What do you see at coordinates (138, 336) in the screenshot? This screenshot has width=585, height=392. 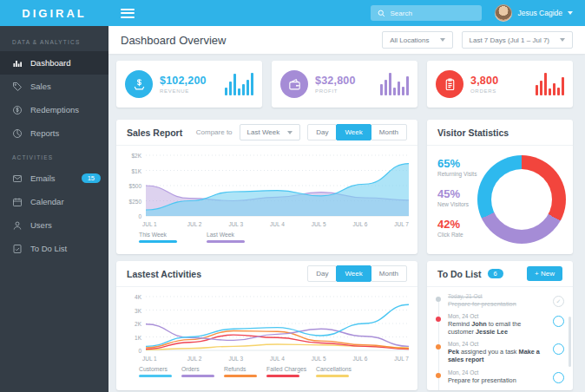 I see `y-tick-label: 1K` at bounding box center [138, 336].